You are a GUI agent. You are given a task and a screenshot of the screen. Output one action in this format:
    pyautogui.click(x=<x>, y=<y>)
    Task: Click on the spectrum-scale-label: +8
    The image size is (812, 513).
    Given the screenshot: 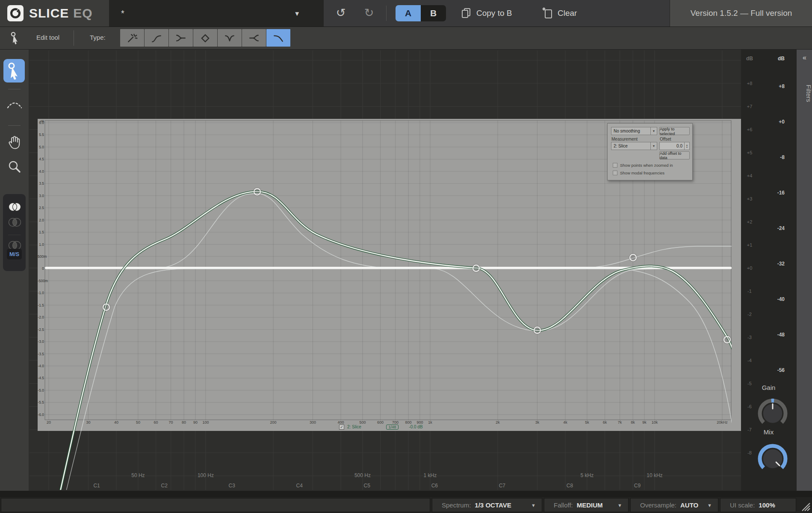 What is the action you would take?
    pyautogui.click(x=772, y=86)
    